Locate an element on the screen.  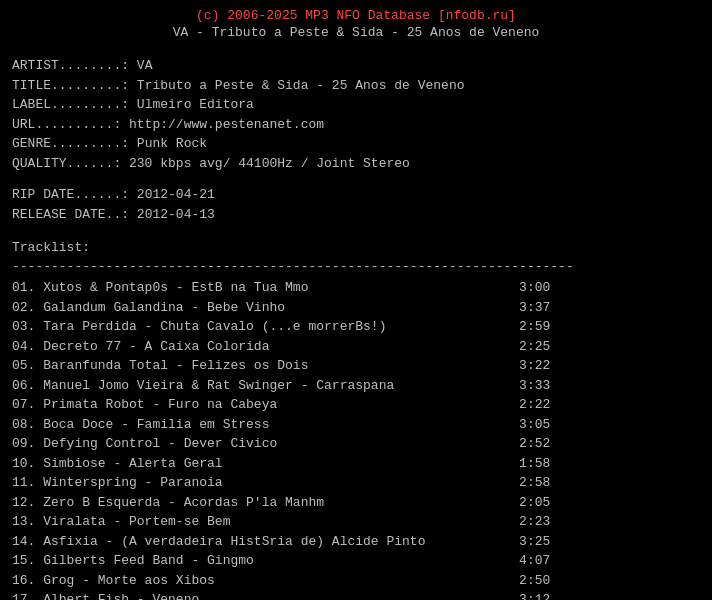
rip-date: RIP DATE......: 2012-04-21 is located at coordinates (356, 195).